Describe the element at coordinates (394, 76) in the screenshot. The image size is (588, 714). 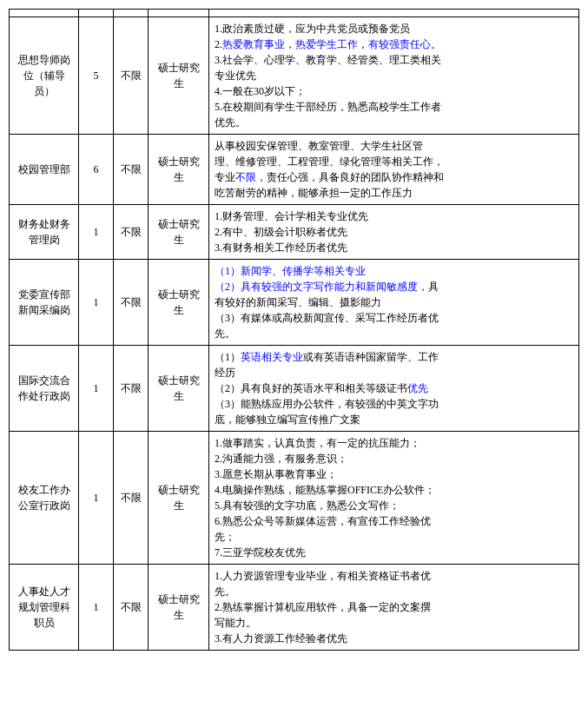
I see `cell-requirements: 1.政治素质过硬，应为中共党员或预备党员2.热爱教育事业，热爱学生工作，有较强责…` at that location.